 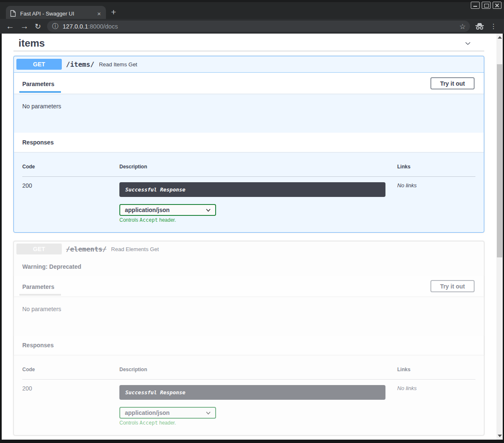 I want to click on opblock-summary: GET /elements/ Read Elements Get, so click(x=249, y=249).